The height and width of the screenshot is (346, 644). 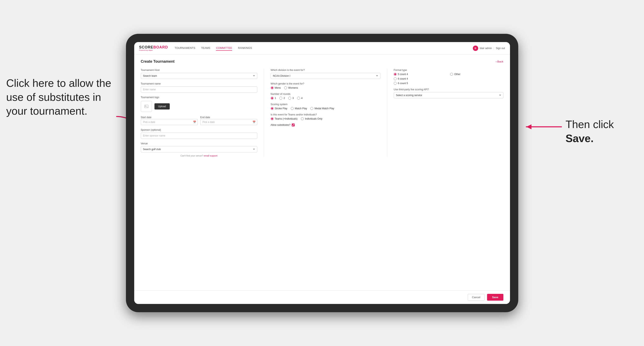 What do you see at coordinates (210, 156) in the screenshot?
I see `venue-help-link: email support` at bounding box center [210, 156].